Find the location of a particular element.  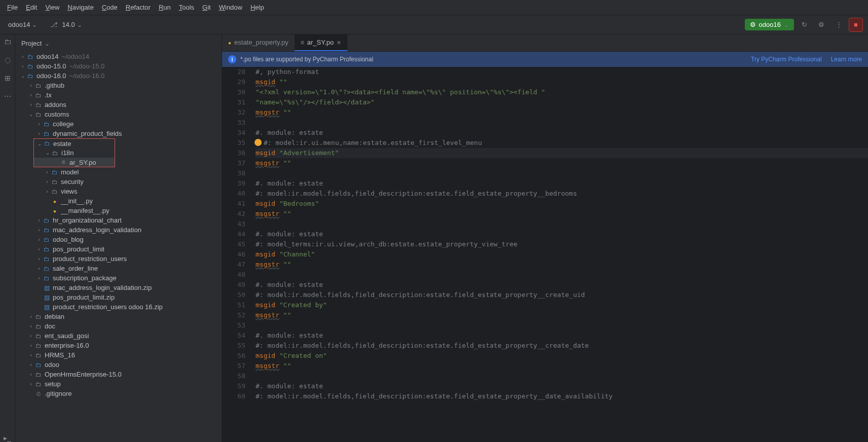

project-panel-header: Project is located at coordinates (119, 43).